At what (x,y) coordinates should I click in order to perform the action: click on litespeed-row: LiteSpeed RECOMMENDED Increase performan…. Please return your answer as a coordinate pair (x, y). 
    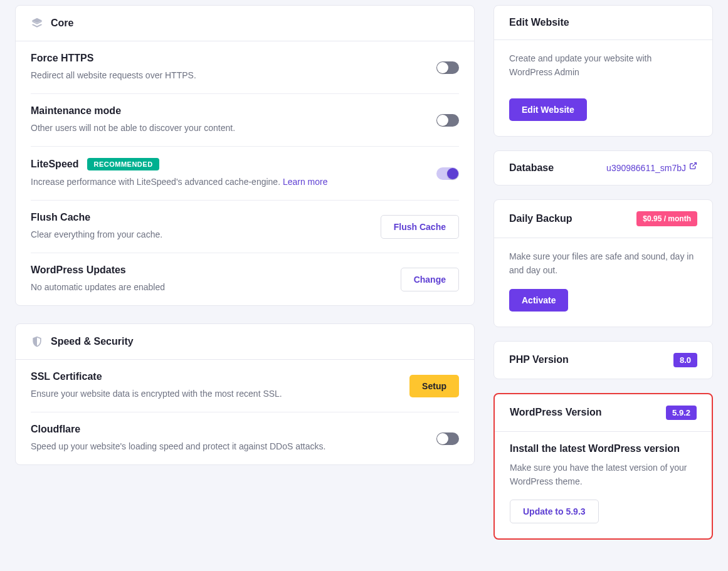
    Looking at the image, I should click on (245, 174).